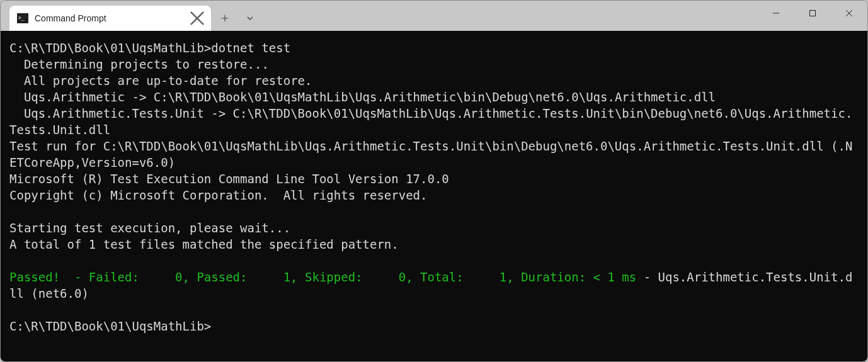 This screenshot has width=868, height=362. What do you see at coordinates (218, 195) in the screenshot?
I see `output-line: Copyright (c) Microsoft Corporation. All…` at bounding box center [218, 195].